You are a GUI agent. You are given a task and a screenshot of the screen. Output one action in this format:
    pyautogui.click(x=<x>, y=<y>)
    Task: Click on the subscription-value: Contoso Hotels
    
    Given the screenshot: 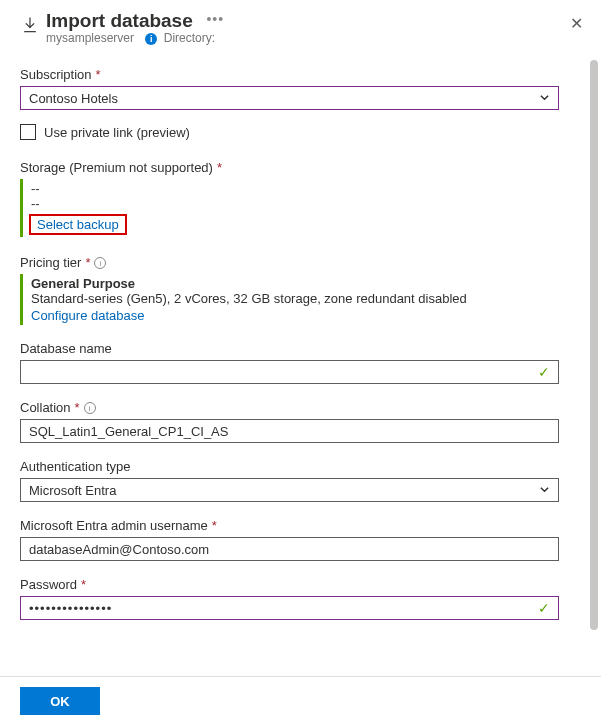 What is the action you would take?
    pyautogui.click(x=74, y=98)
    